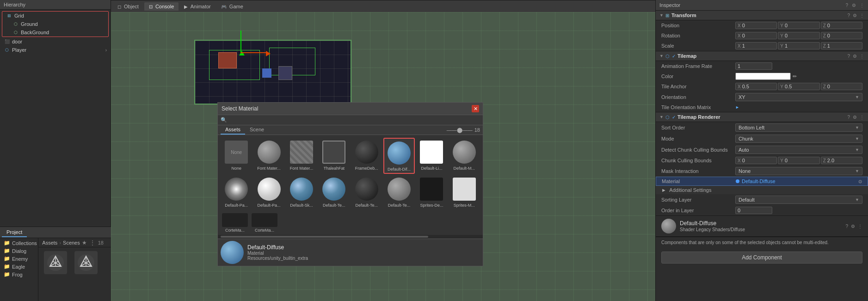 The image size is (868, 301). What do you see at coordinates (849, 56) in the screenshot?
I see `tilemap-help-icon: ?` at bounding box center [849, 56].